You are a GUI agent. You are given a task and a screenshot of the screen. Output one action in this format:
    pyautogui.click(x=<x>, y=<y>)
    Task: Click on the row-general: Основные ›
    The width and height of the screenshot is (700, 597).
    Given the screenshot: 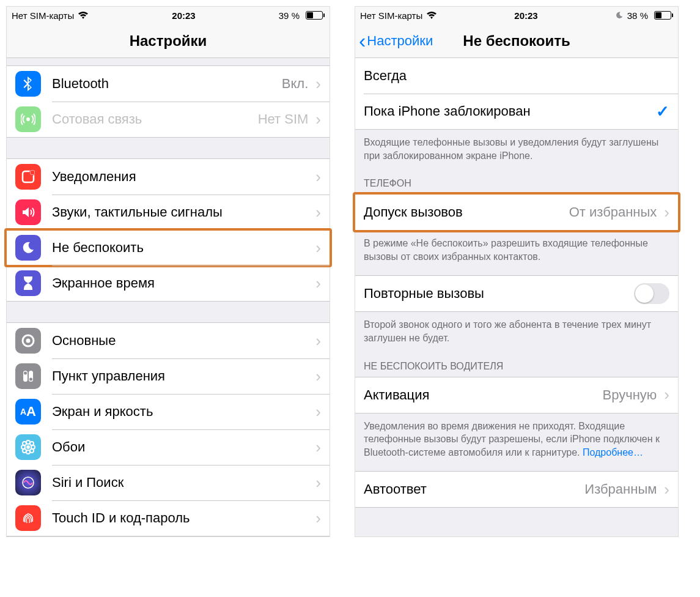 What is the action you would take?
    pyautogui.click(x=168, y=341)
    